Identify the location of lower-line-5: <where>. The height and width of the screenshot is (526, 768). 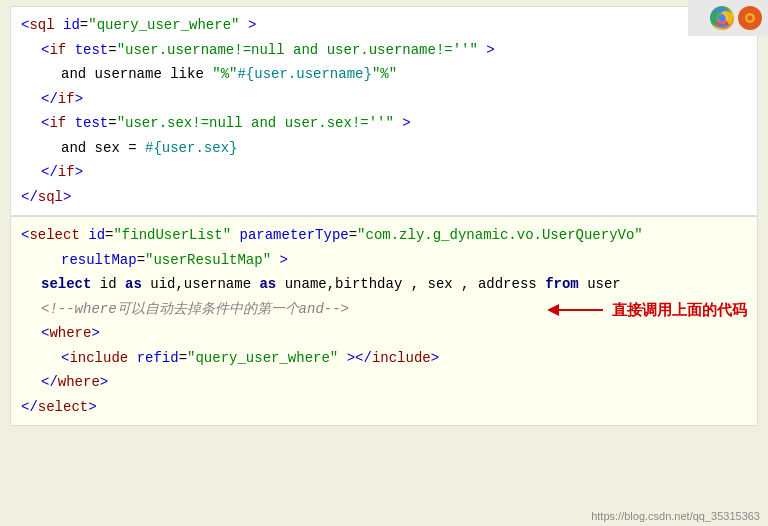
(384, 334).